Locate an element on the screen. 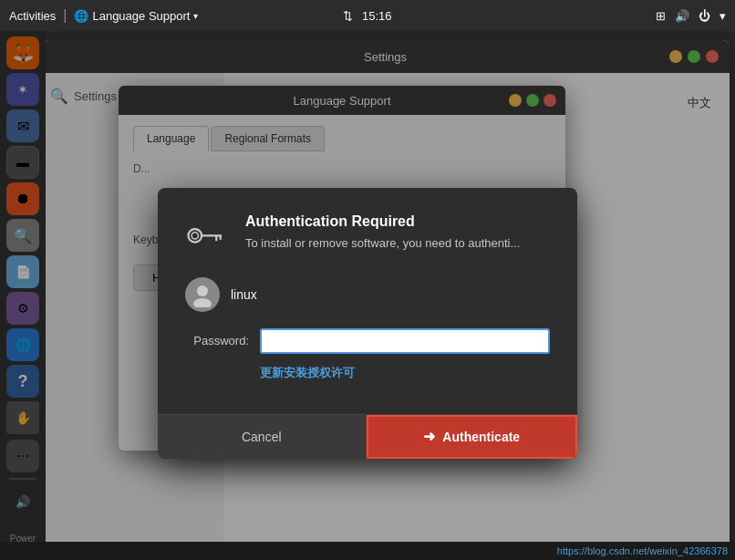  user-avatar is located at coordinates (202, 295).